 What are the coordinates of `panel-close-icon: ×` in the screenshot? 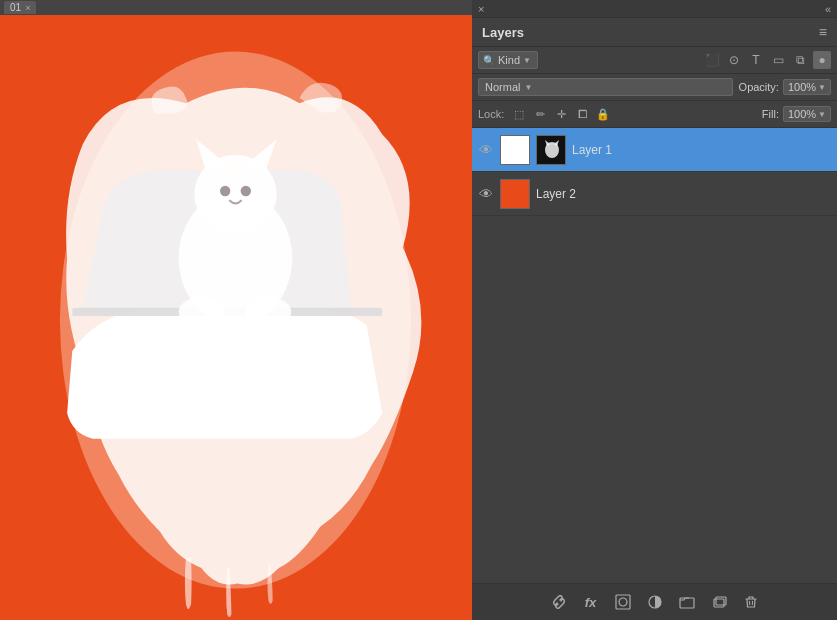 It's located at (481, 9).